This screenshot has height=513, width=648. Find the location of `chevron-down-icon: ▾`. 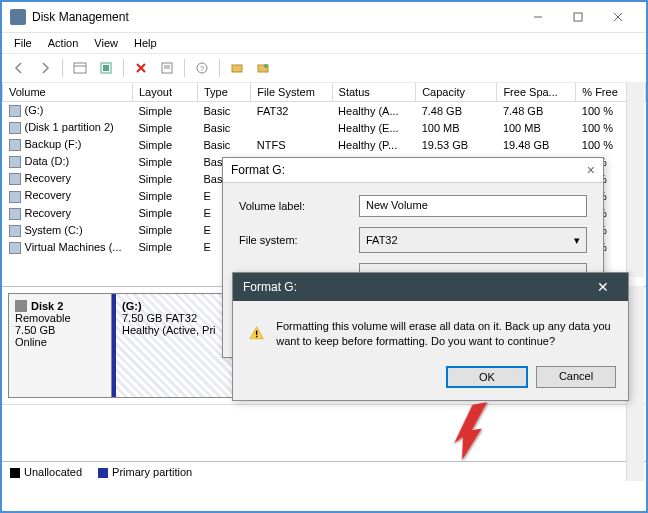

chevron-down-icon: ▾ is located at coordinates (577, 240).